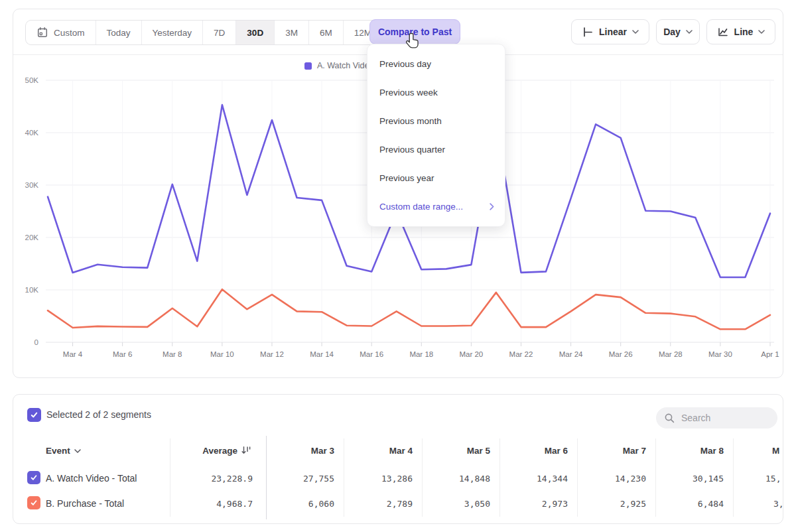  Describe the element at coordinates (436, 93) in the screenshot. I see `menu-item-previous-week: Previous week` at that location.